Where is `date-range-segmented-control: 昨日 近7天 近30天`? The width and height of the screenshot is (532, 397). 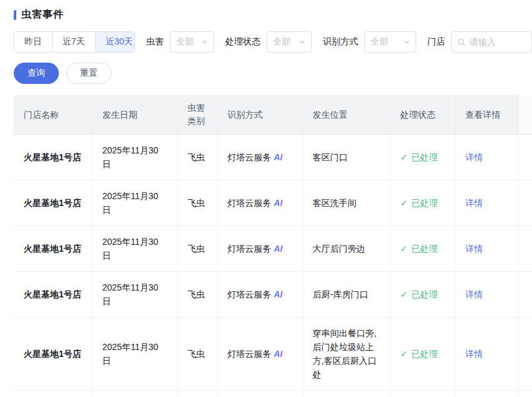 date-range-segmented-control: 昨日 近7天 近30天 is located at coordinates (74, 42).